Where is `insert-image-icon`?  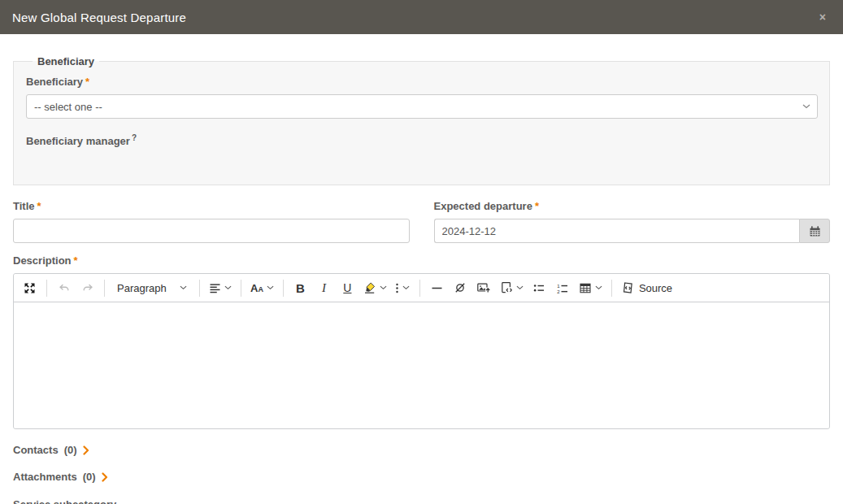
insert-image-icon is located at coordinates (485, 288).